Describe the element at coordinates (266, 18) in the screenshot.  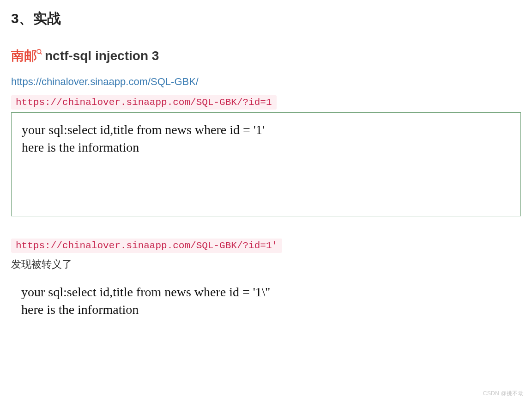
I see `section-heading: 3、实战` at that location.